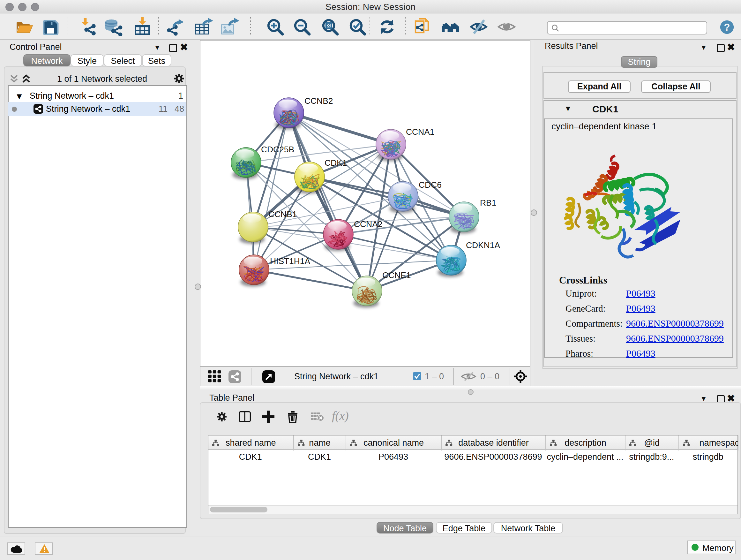 The height and width of the screenshot is (560, 741). I want to click on svg-text: CCNA2, so click(368, 224).